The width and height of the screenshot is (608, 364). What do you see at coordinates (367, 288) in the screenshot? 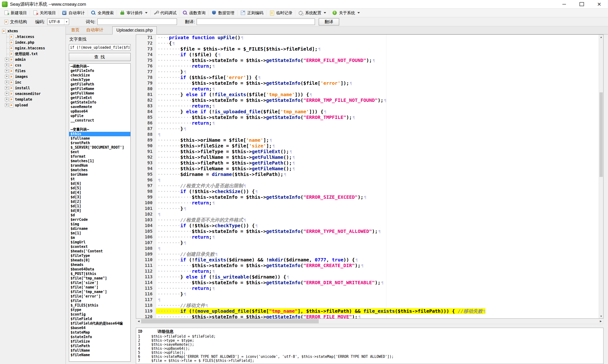
I see `code-line: 115············return;` at bounding box center [367, 288].